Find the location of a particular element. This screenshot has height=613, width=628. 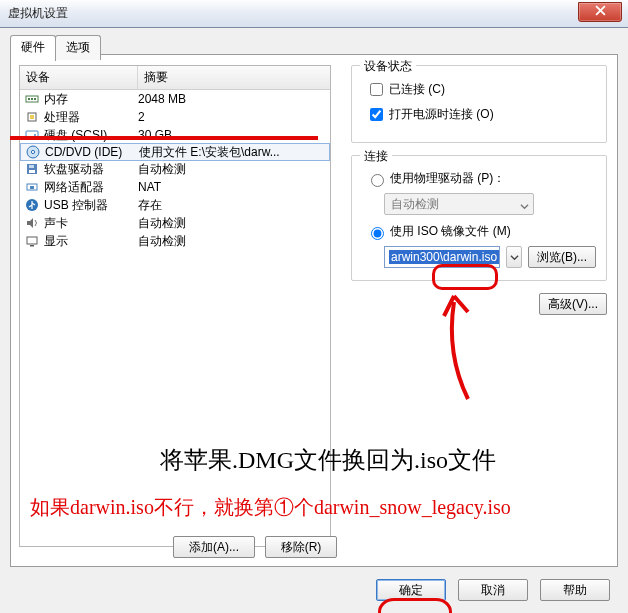

remove-device-label: 移除(R) is located at coordinates (302, 548).